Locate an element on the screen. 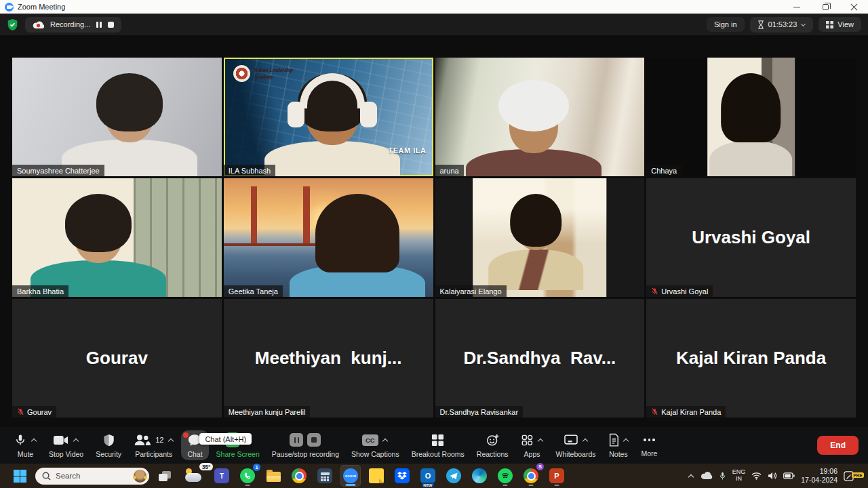  wifi-icon is located at coordinates (757, 476).